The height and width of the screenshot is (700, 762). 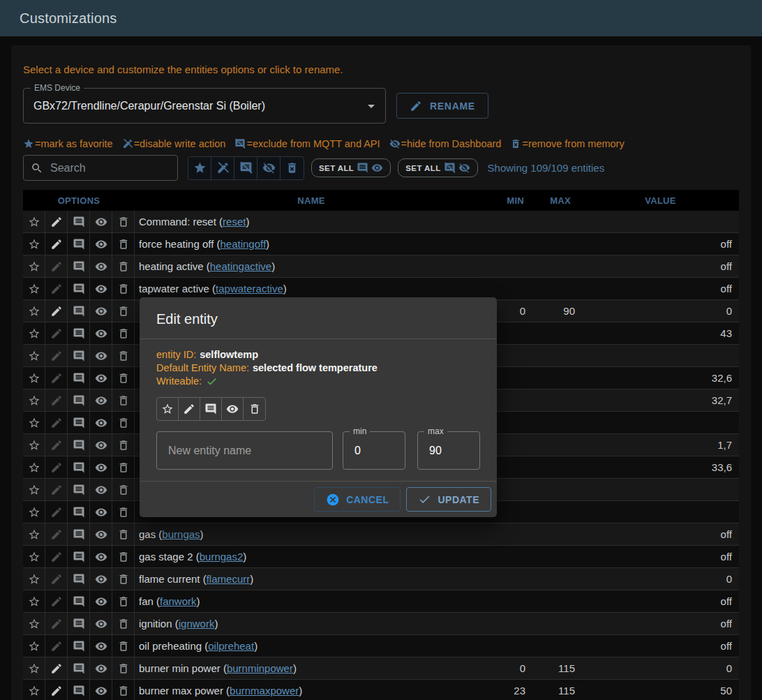 I want to click on entity-shortname-link: fanwork, so click(x=179, y=602).